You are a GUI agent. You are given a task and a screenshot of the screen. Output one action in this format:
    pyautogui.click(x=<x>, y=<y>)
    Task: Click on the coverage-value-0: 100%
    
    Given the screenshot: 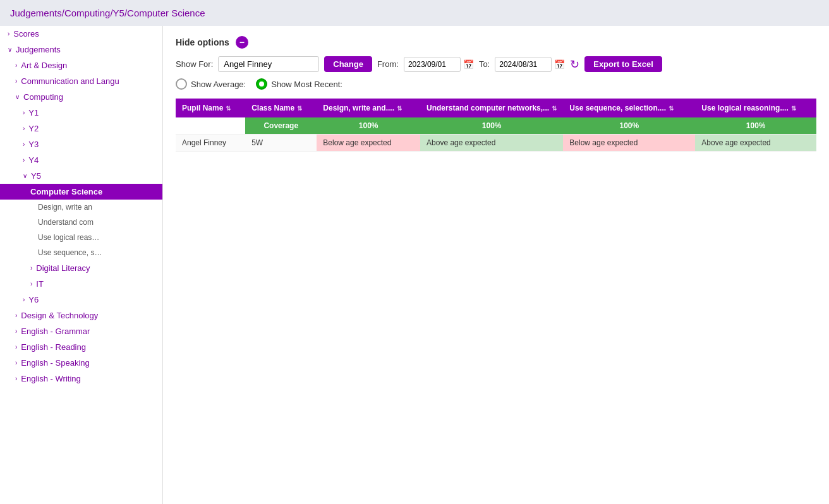 What is the action you would take?
    pyautogui.click(x=368, y=126)
    